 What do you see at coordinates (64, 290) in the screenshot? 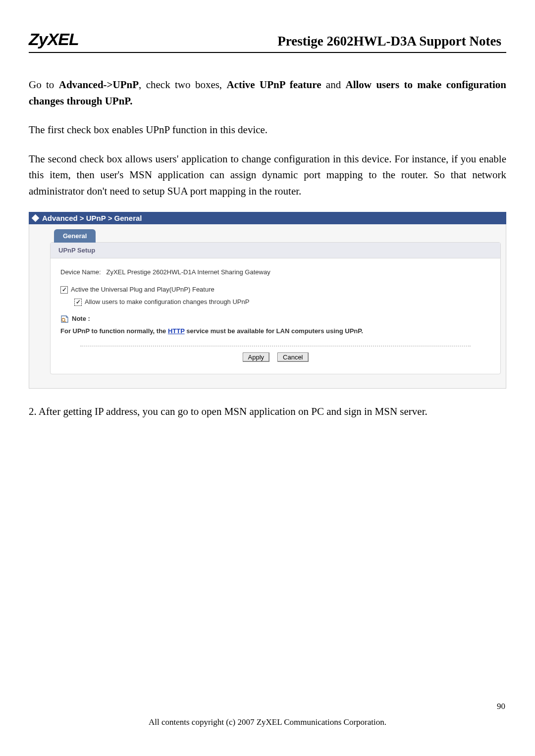
I see `checkbox-active-upnp: ✓` at bounding box center [64, 290].